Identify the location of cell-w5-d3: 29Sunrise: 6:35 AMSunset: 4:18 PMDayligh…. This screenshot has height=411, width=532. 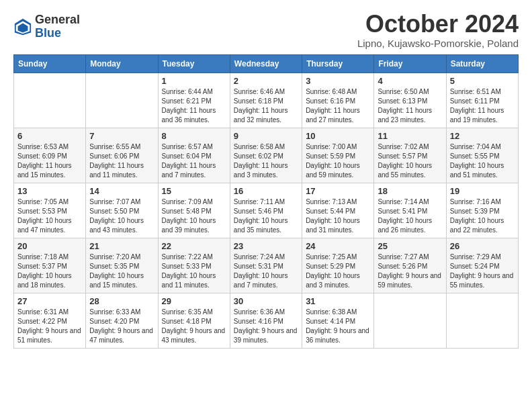
(193, 320).